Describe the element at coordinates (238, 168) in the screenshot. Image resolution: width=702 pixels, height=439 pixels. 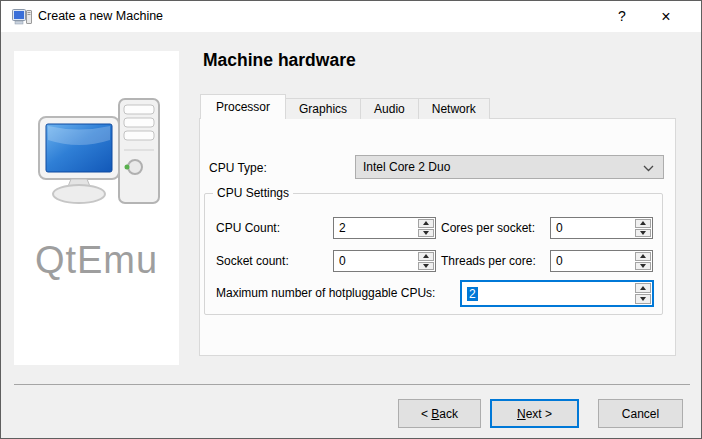
I see `cpu-type-label: CPU Type:` at that location.